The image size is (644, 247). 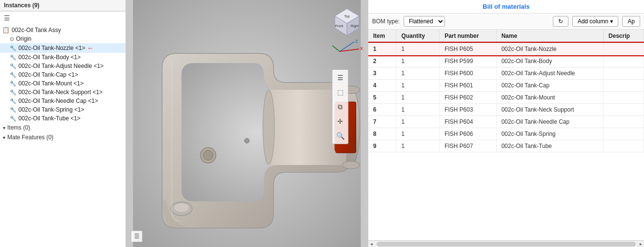 I want to click on add-column-label: Add column, so click(x=593, y=21).